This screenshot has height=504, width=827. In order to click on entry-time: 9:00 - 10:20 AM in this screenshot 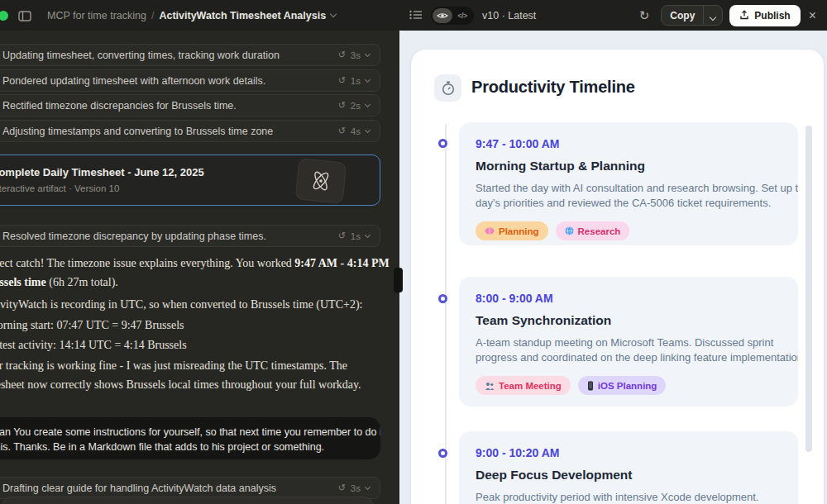, I will do `click(629, 453)`.